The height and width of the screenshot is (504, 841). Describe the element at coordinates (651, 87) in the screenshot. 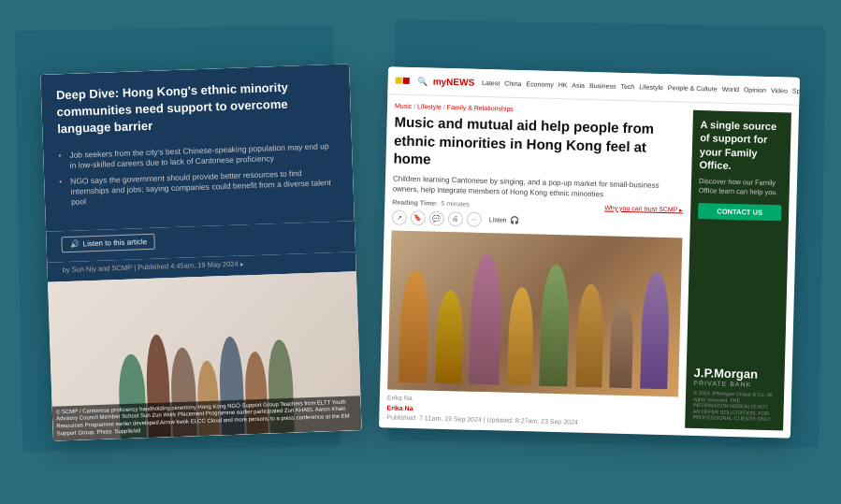

I see `nav-lifestyle: Lifestyle` at that location.